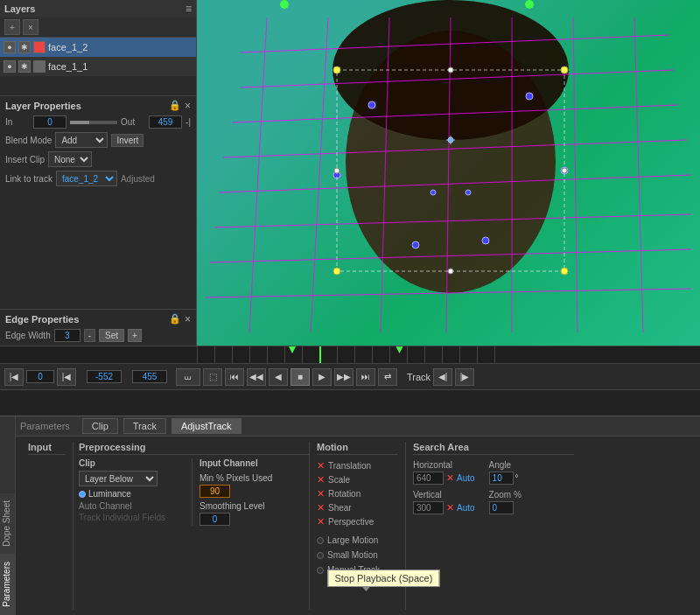  Describe the element at coordinates (466, 478) in the screenshot. I see `horizontal-auto-label: Auto` at that location.